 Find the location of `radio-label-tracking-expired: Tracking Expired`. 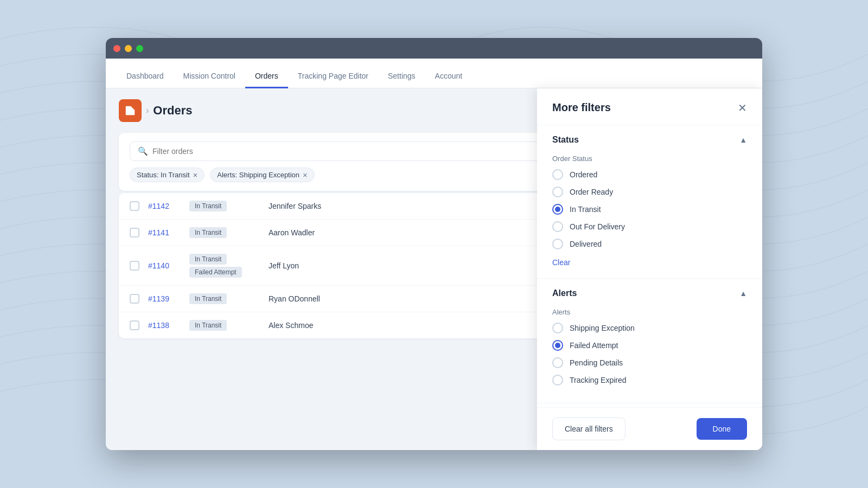

radio-label-tracking-expired: Tracking Expired is located at coordinates (598, 380).